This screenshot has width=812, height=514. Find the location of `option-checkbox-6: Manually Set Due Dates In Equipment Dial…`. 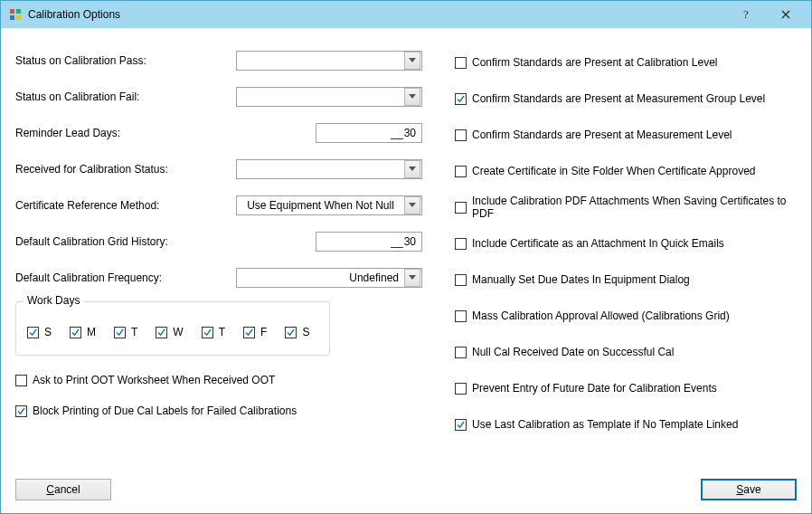

option-checkbox-6: Manually Set Due Dates In Equipment Dial… is located at coordinates (626, 280).